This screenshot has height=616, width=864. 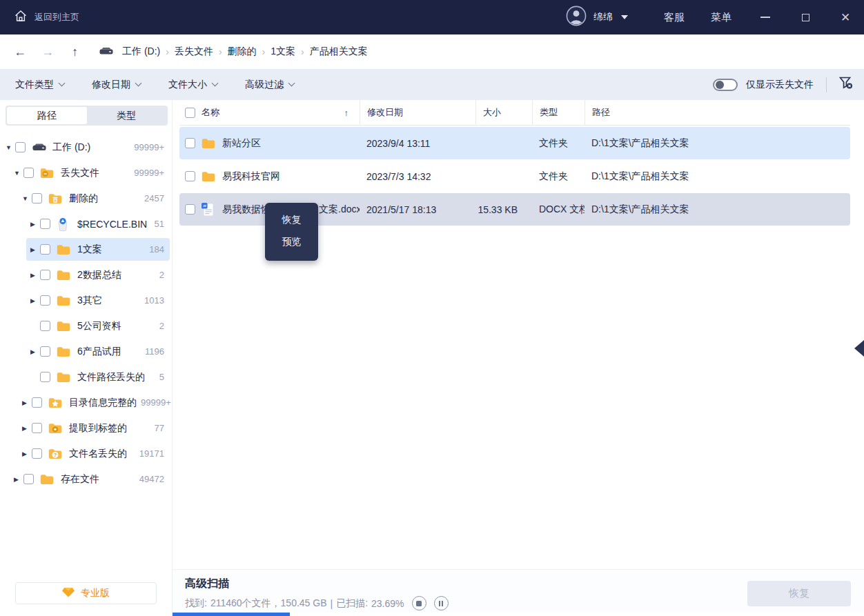 I want to click on filter-dropdown-0: 文件类型, so click(x=40, y=85).